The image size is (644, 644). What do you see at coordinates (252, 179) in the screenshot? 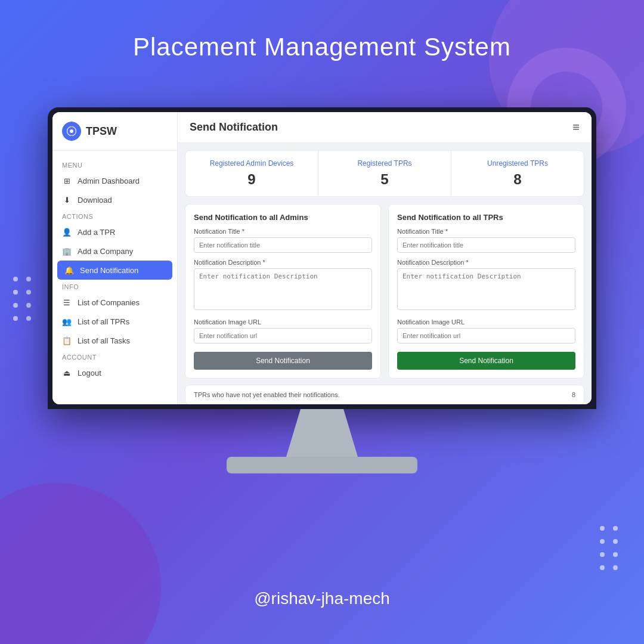
I see `stat-value-admin-devices: 9` at bounding box center [252, 179].